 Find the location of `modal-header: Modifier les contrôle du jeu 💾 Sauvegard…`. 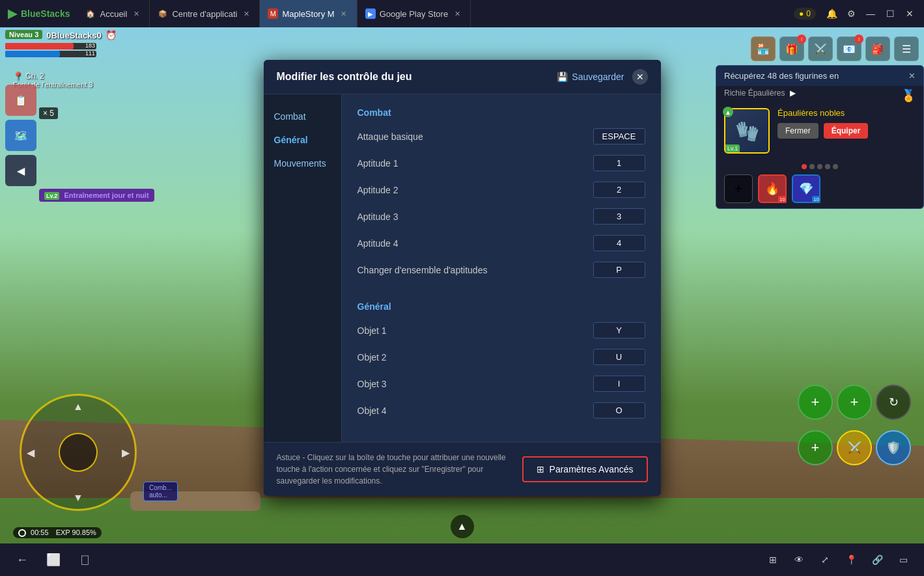

modal-header: Modifier les contrôle du jeu 💾 Sauvegard… is located at coordinates (462, 77).